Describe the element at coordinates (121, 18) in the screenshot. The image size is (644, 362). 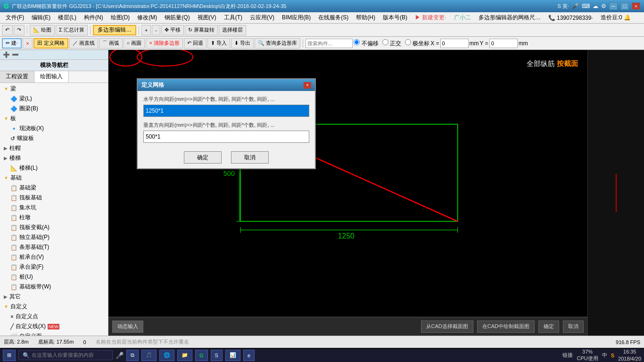
I see `menu-draw: 绘图(D)` at that location.